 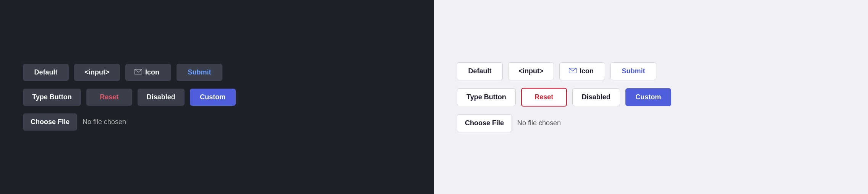 I want to click on dark-icon-label: Icon, so click(x=152, y=73).